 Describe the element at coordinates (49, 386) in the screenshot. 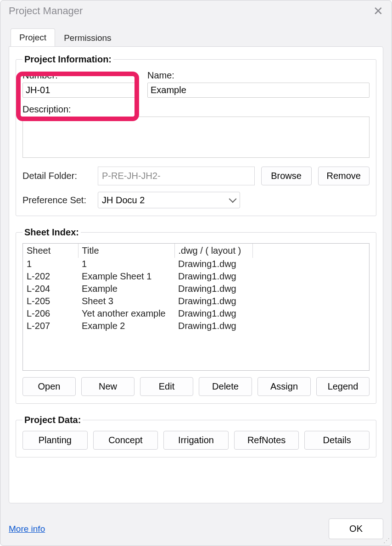

I see `open-button: Open` at that location.